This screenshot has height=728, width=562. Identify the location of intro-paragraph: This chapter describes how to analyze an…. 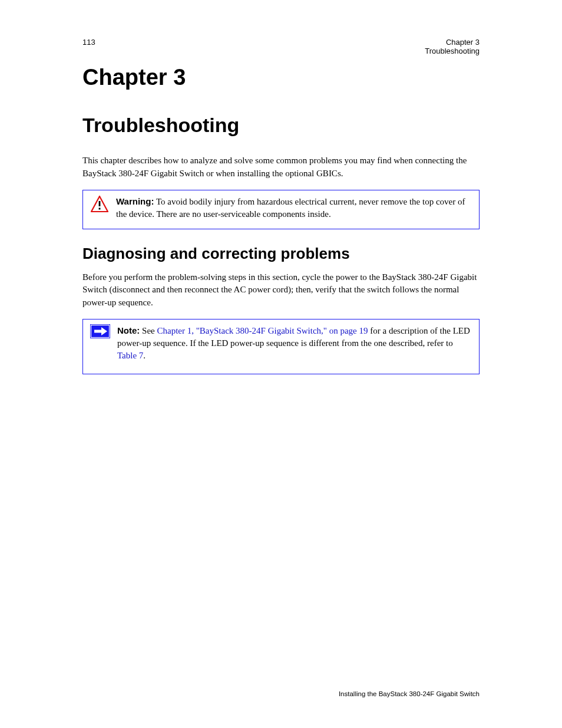
(281, 167).